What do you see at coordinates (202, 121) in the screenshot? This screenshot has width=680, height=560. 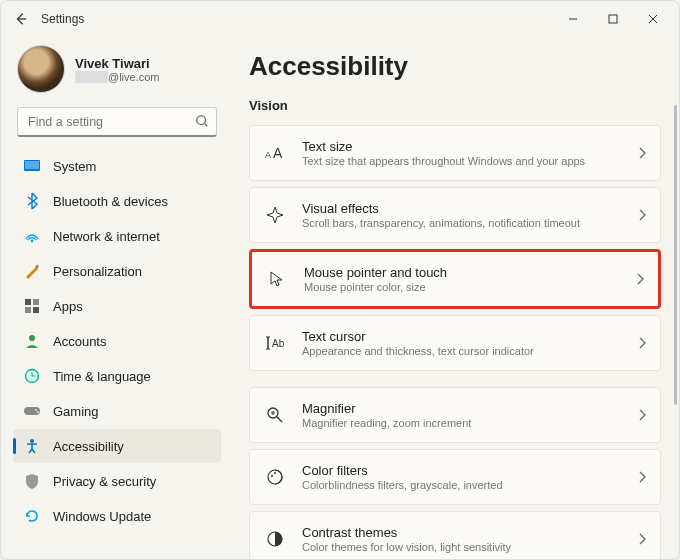 I see `search-icon` at bounding box center [202, 121].